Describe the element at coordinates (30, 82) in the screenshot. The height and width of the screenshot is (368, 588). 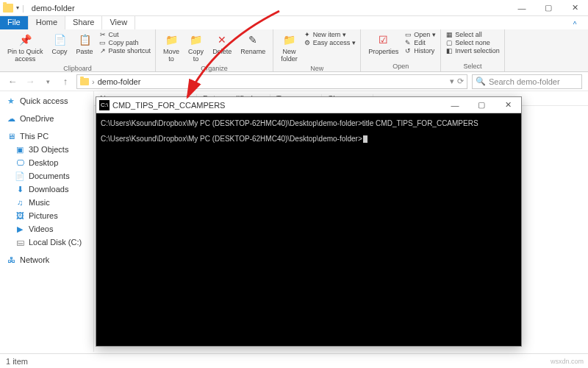
I see `forward-button: →` at that location.